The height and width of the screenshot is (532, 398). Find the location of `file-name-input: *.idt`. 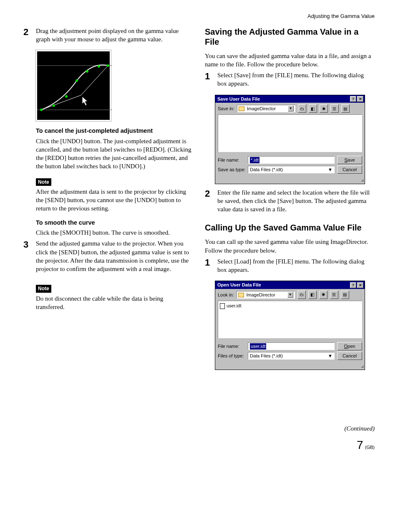

file-name-input: *.idt is located at coordinates (291, 160).